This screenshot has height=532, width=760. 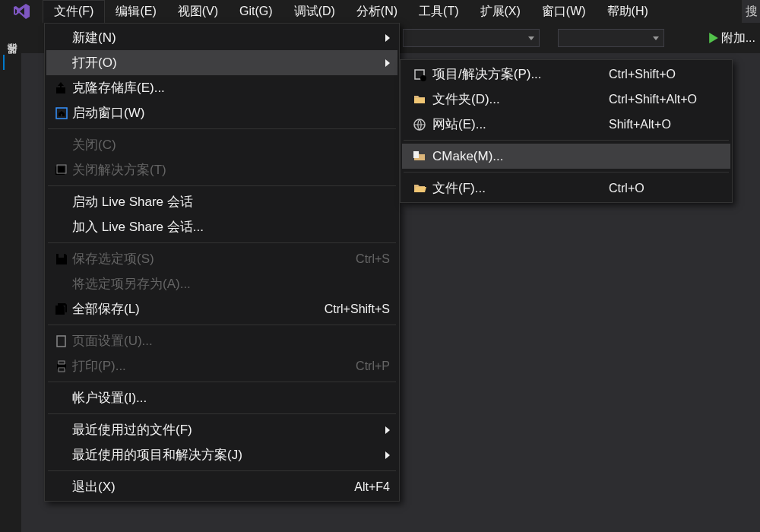 What do you see at coordinates (666, 188) in the screenshot?
I see `menu-item-shortcut: Ctrl+O` at bounding box center [666, 188].